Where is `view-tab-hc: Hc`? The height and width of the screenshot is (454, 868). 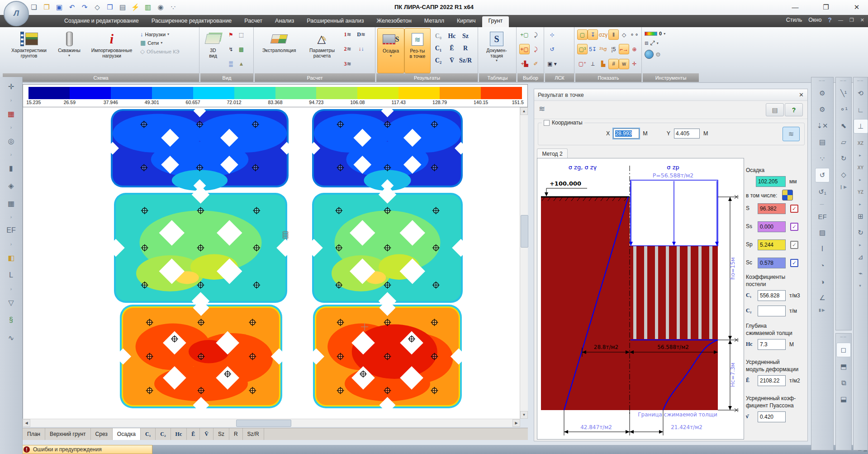 view-tab-hc: Hc is located at coordinates (179, 434).